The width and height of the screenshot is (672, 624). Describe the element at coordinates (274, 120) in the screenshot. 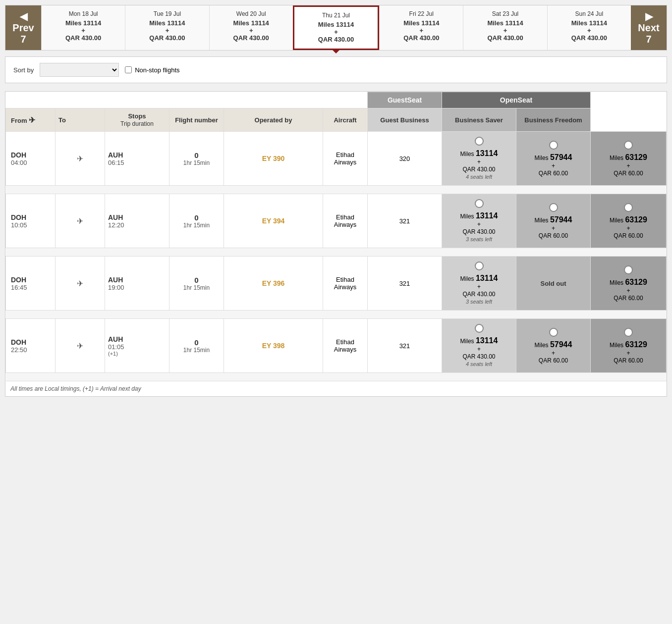

I see `col-header-operated: Operated by` at that location.